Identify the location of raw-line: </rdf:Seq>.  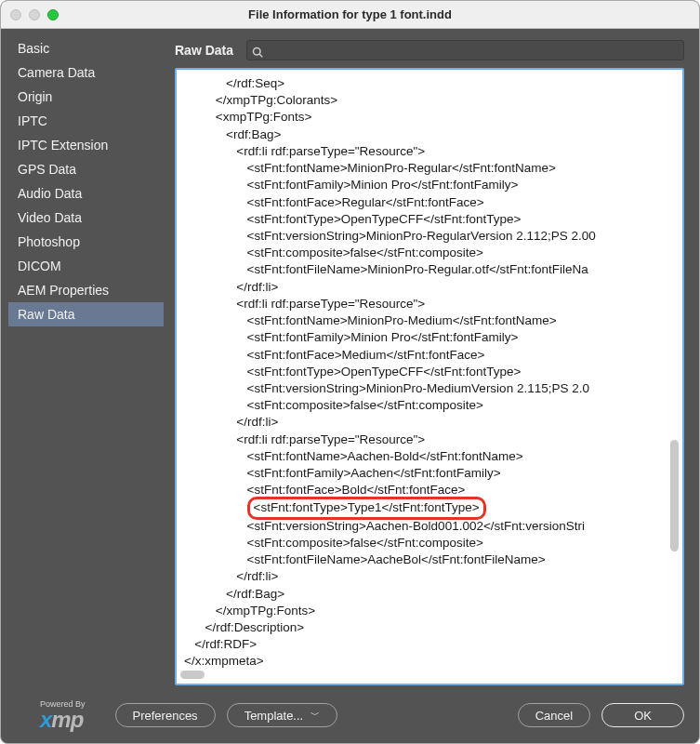
(429, 84).